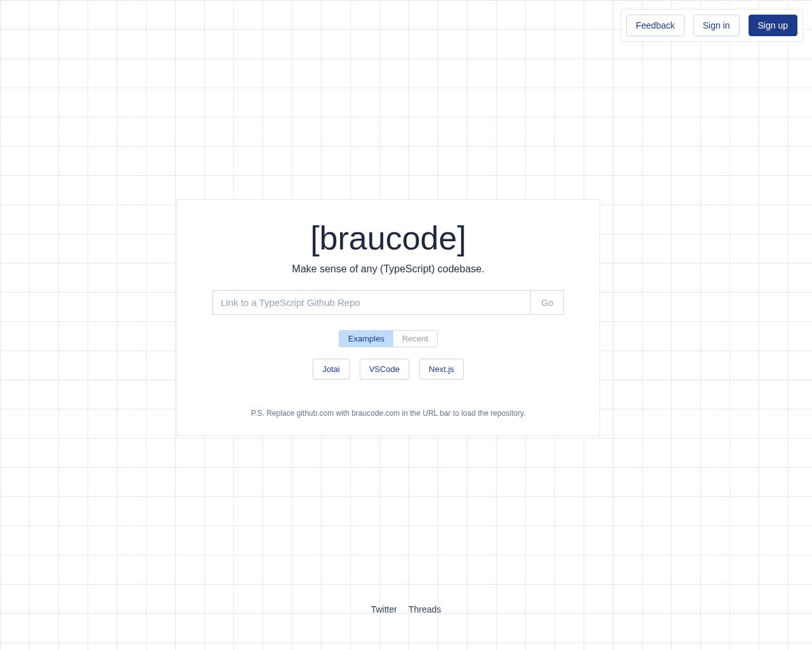  Describe the element at coordinates (388, 269) in the screenshot. I see `tagline-text: Make sense of any (TypeScript) codebase.` at that location.